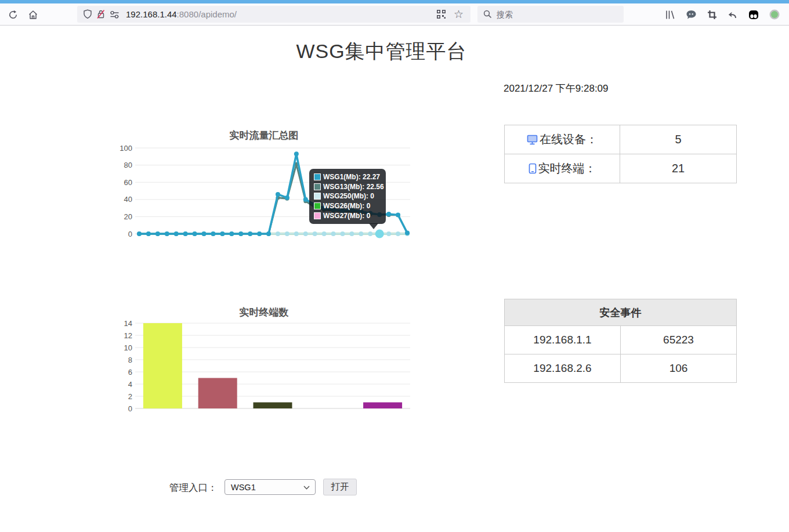 The image size is (789, 532). What do you see at coordinates (281, 14) in the screenshot?
I see `url-text: 192.168.1.44:8080/apidemo/` at bounding box center [281, 14].